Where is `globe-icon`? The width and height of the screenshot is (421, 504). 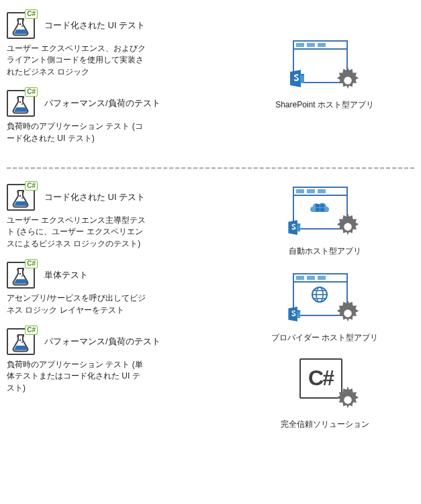 globe-icon is located at coordinates (320, 295).